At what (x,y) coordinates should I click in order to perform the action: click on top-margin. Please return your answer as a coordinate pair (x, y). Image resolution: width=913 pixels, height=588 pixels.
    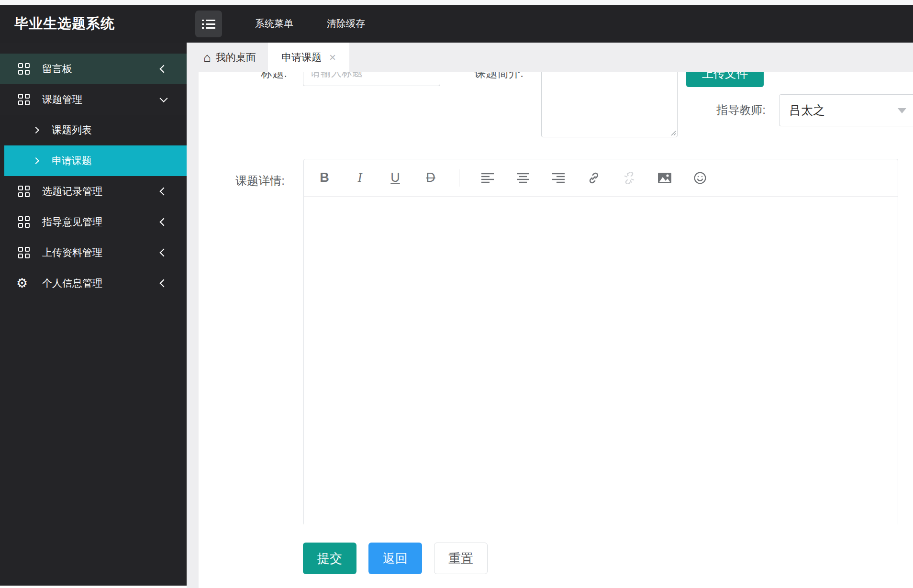
    Looking at the image, I should click on (456, 2).